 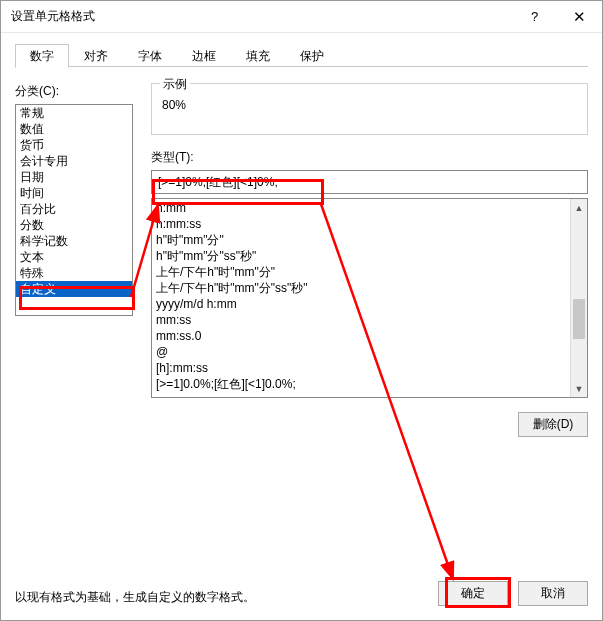 I want to click on category-item: 百分比, so click(x=74, y=209).